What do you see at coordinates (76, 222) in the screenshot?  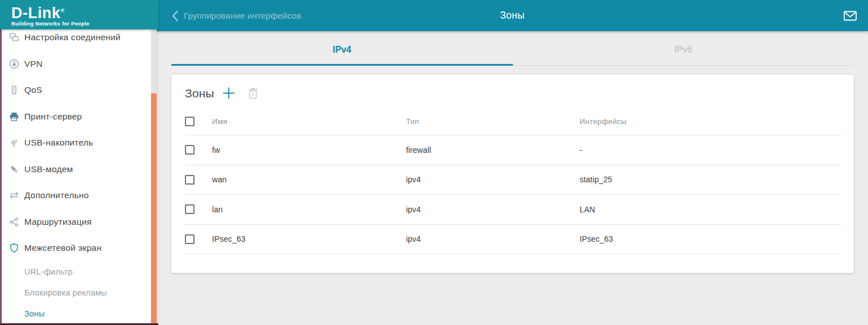 I see `sidebar-item-routing: Маршрутизация` at bounding box center [76, 222].